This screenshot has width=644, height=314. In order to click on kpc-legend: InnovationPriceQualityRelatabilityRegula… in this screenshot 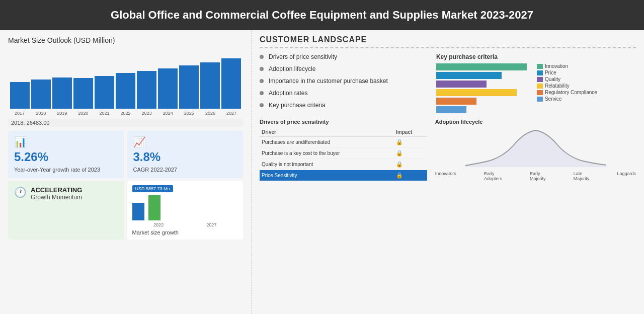, I will do `click(567, 89)`.